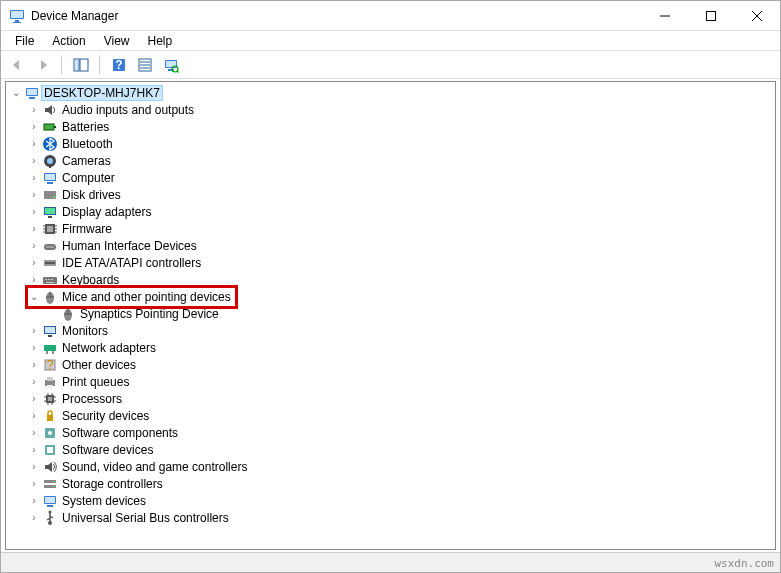  What do you see at coordinates (392, 296) in the screenshot?
I see `tree-item-mice: ⌄Mice and other pointing devices` at bounding box center [392, 296].